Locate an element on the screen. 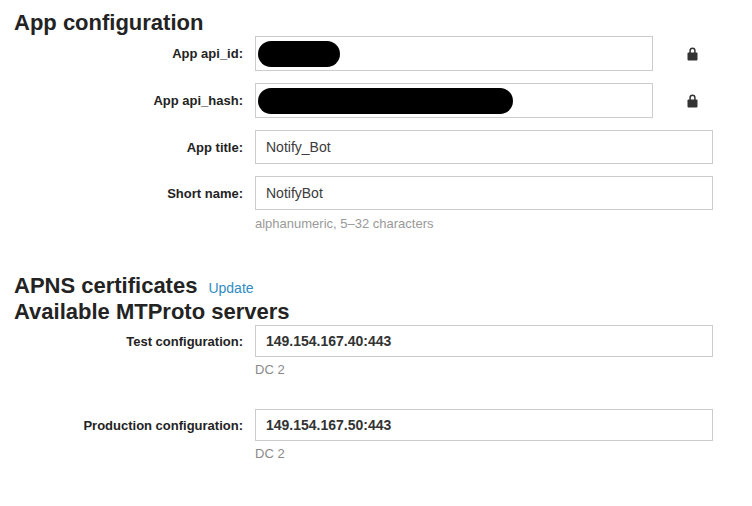 This screenshot has height=506, width=752. production-configuration-dc-text: DC 2 is located at coordinates (496, 454).